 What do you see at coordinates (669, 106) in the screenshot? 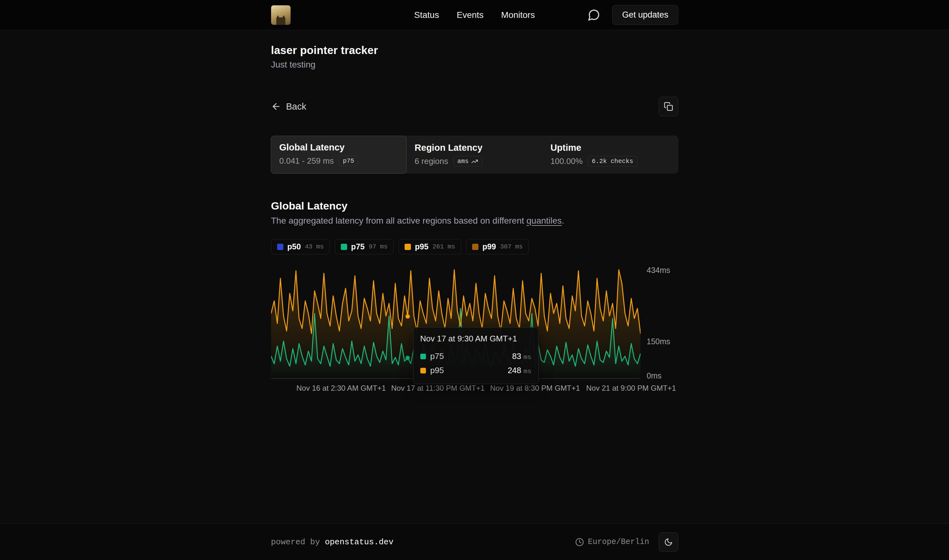
I see `copy-icon` at bounding box center [669, 106].